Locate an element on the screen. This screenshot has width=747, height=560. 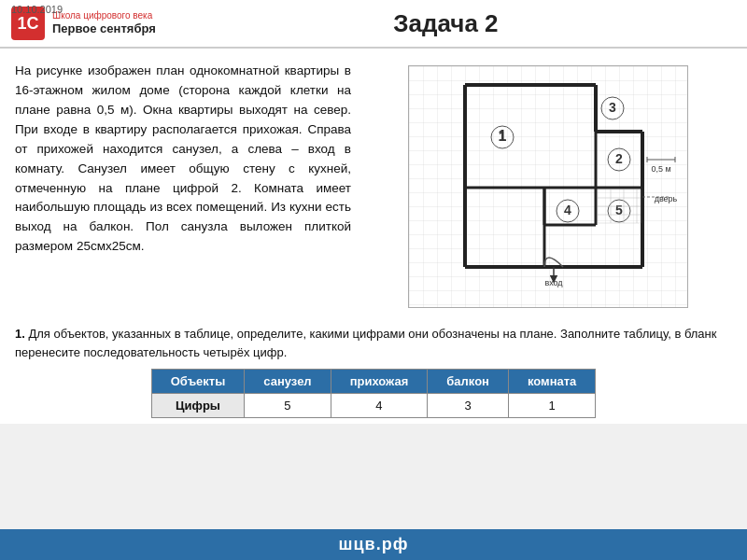
svg-text: вход is located at coordinates (554, 283).